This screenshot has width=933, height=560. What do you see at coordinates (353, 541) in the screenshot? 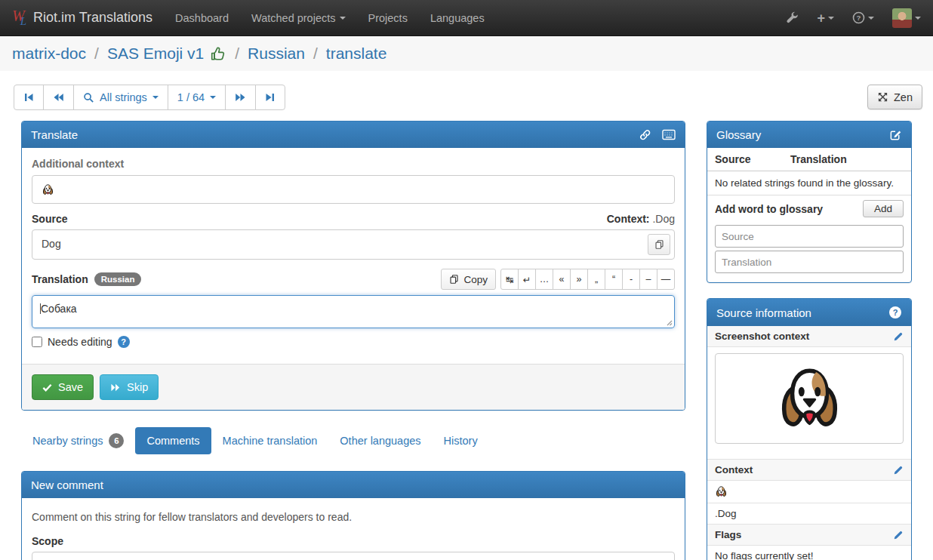
I see `scope-label: Scope` at bounding box center [353, 541].